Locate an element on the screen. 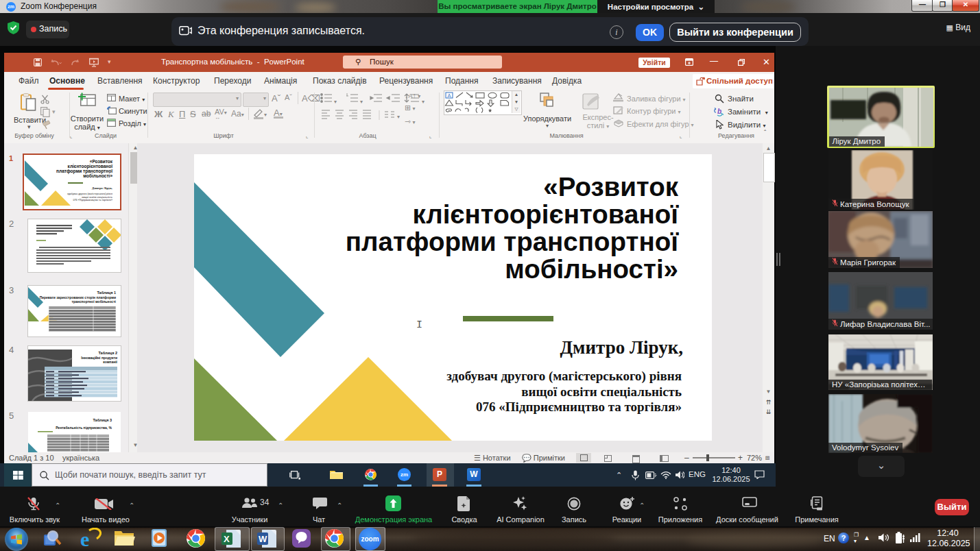  svg-text: A is located at coordinates (449, 96).